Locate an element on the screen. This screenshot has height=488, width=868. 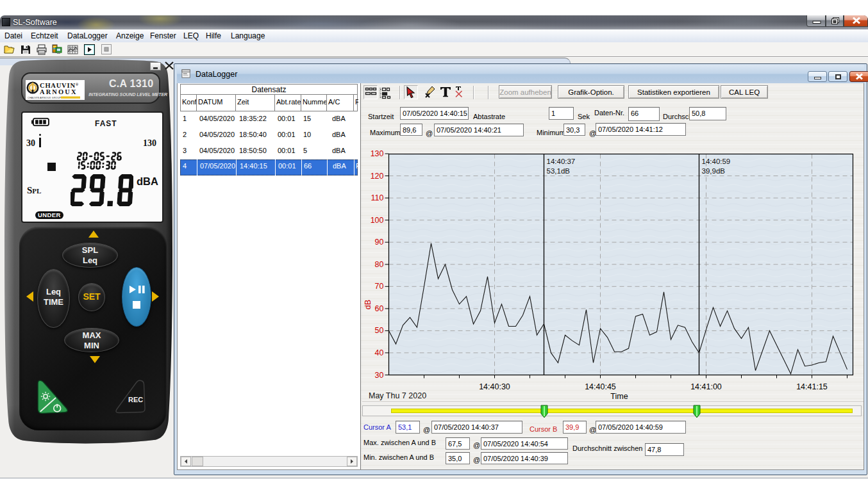
svg-text: 40 is located at coordinates (380, 353).